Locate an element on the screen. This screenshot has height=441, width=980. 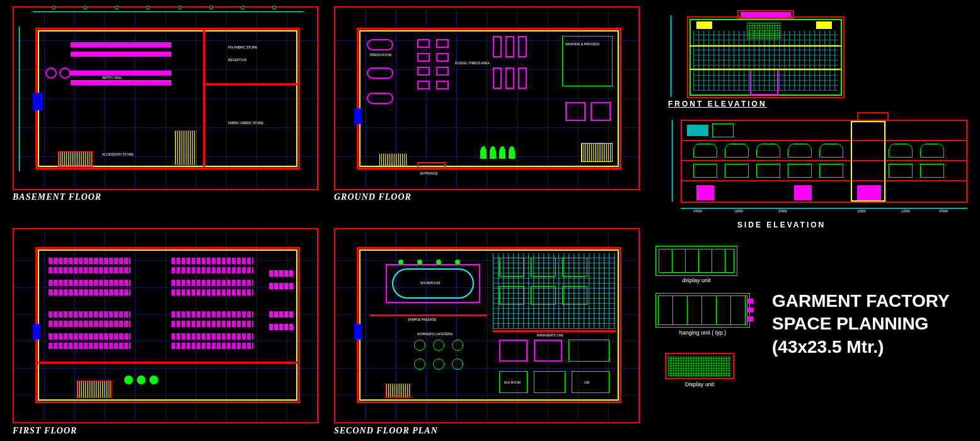
detail-label: display unit is located at coordinates (696, 280).